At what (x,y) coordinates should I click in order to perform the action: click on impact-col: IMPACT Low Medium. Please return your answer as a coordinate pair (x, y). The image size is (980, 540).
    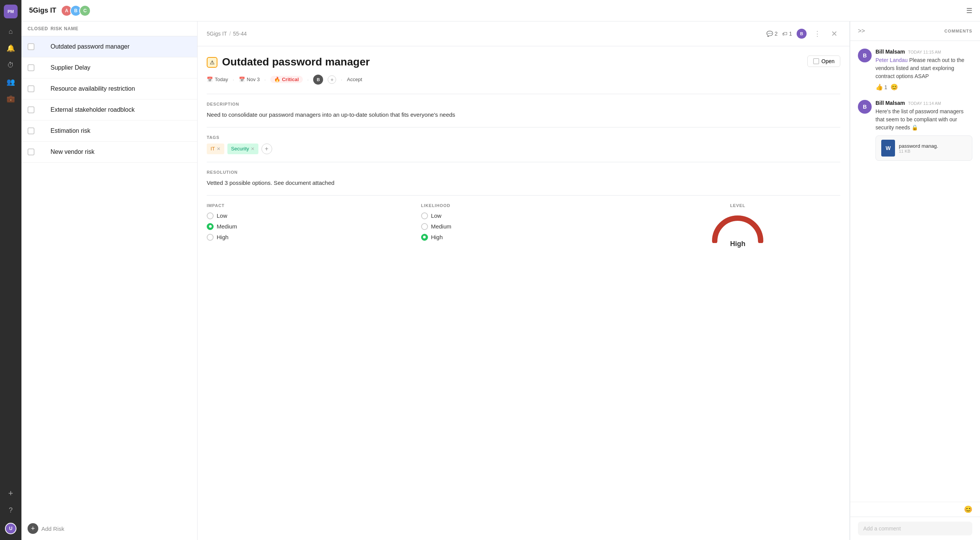
    Looking at the image, I should click on (309, 226).